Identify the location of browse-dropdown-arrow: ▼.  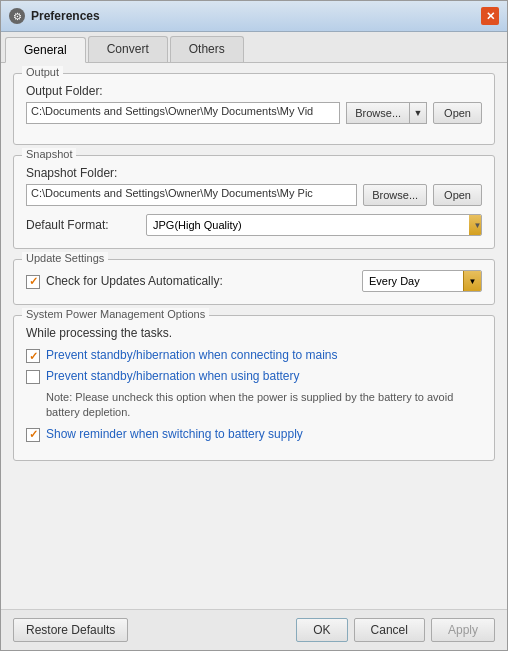
(418, 113).